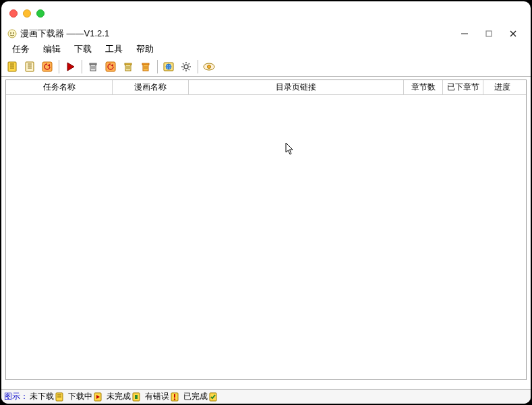 This screenshot has width=532, height=405. I want to click on reload-button, so click(111, 67).